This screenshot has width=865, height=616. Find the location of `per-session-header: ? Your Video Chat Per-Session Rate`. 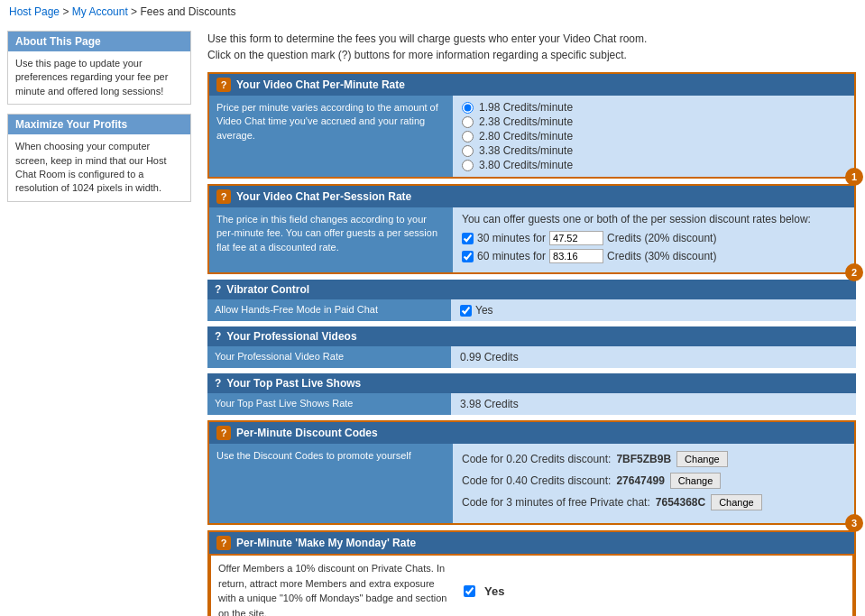

per-session-header: ? Your Video Chat Per-Session Rate is located at coordinates (532, 197).